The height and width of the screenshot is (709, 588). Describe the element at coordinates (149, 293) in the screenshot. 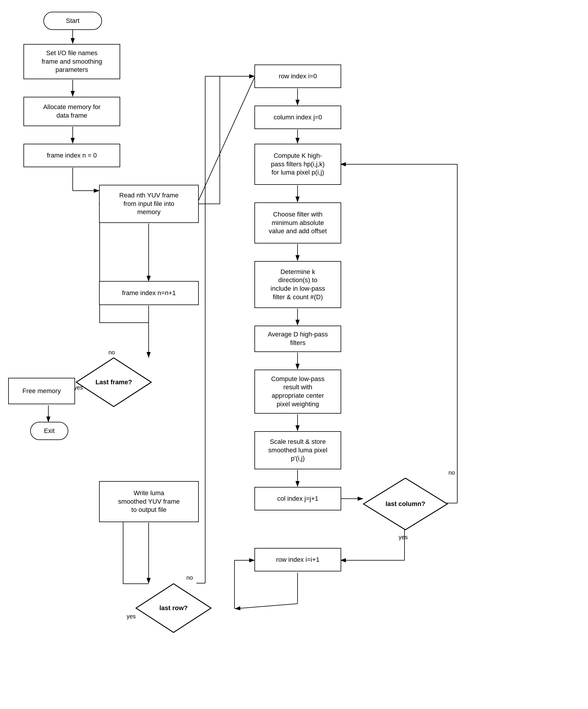

I see `frameindexn1-node: frame index n=n+1` at that location.